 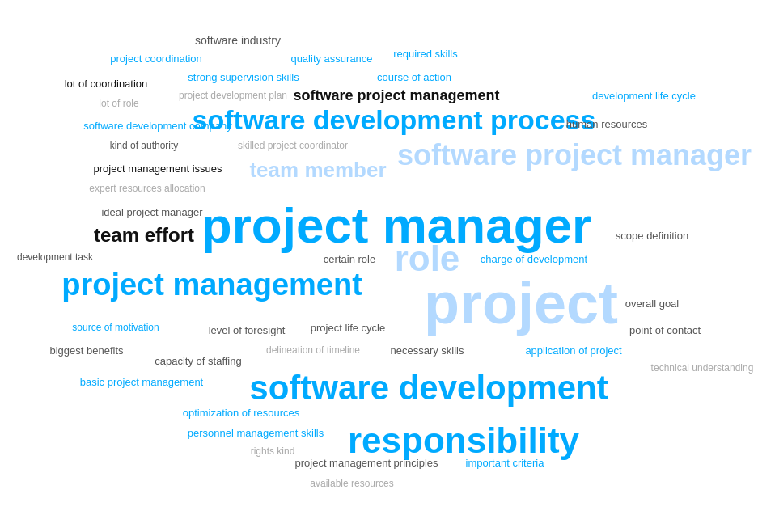 What do you see at coordinates (159, 168) in the screenshot?
I see `word-item: project management issues` at bounding box center [159, 168].